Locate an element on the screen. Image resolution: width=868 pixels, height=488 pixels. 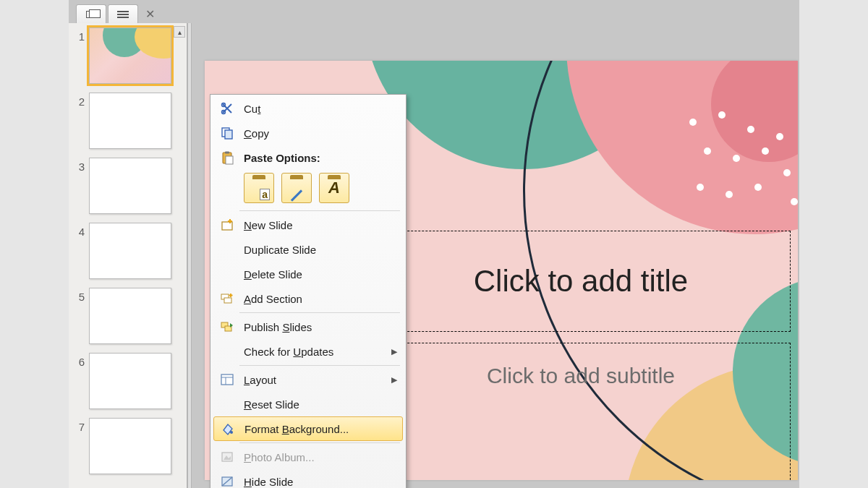
title-placeholder: Click to add title is located at coordinates (581, 281).